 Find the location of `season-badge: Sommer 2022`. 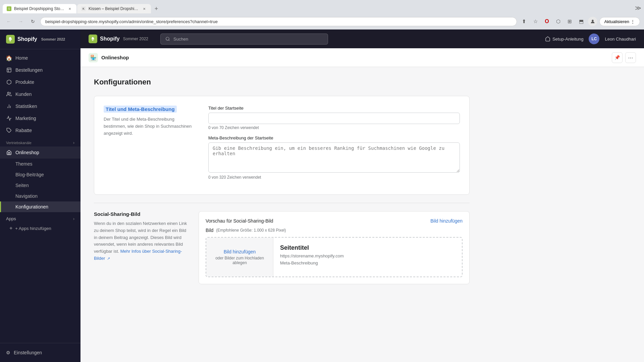

season-badge: Sommer 2022 is located at coordinates (53, 39).